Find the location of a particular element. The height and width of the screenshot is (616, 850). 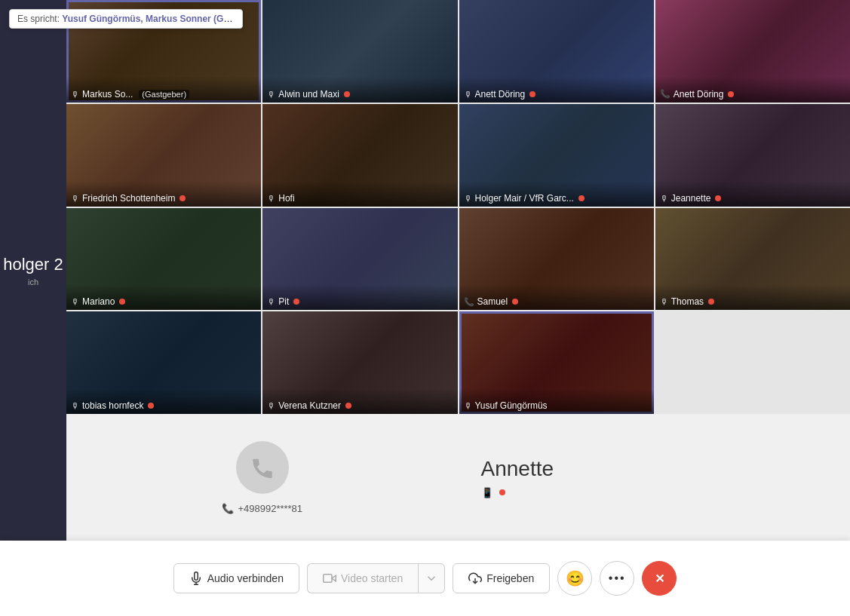

caller-phone-area: 📞 +498992****81 is located at coordinates (262, 478).